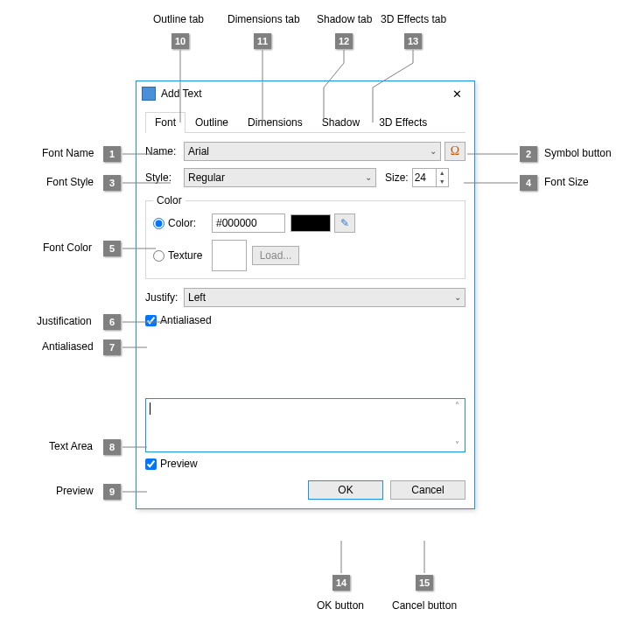 The height and width of the screenshot is (644, 644). I want to click on callout-num-8: 8, so click(112, 447).